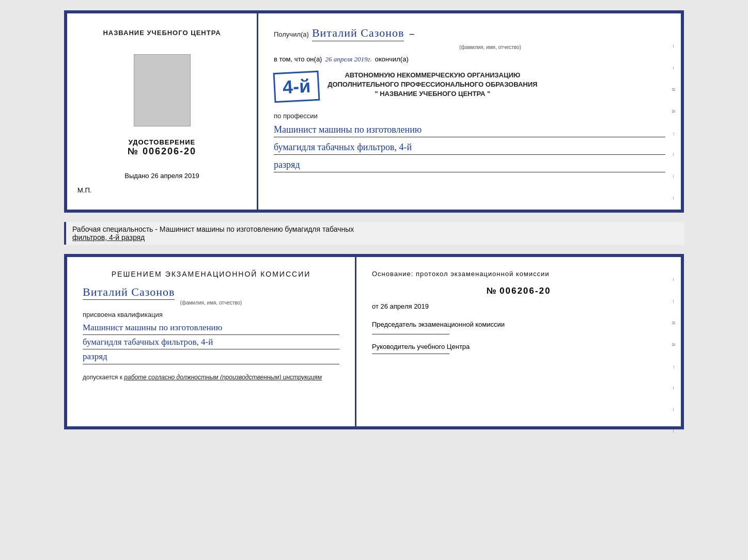 The image size is (748, 560). Describe the element at coordinates (392, 59) in the screenshot. I see `finished-label: окончил(а)` at that location.